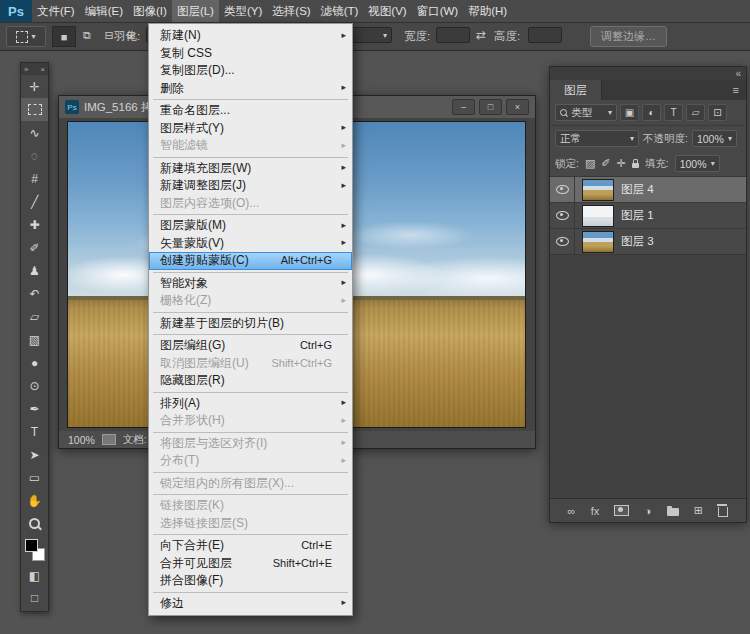 The image size is (750, 634). What do you see at coordinates (87, 36) in the screenshot?
I see `add-selection-button: ⧉` at bounding box center [87, 36].